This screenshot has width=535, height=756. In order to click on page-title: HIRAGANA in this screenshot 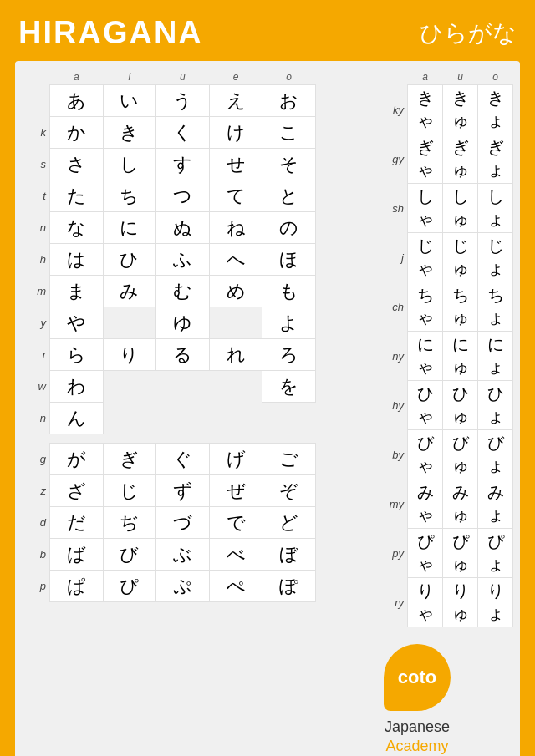, I will do `click(110, 33)`.